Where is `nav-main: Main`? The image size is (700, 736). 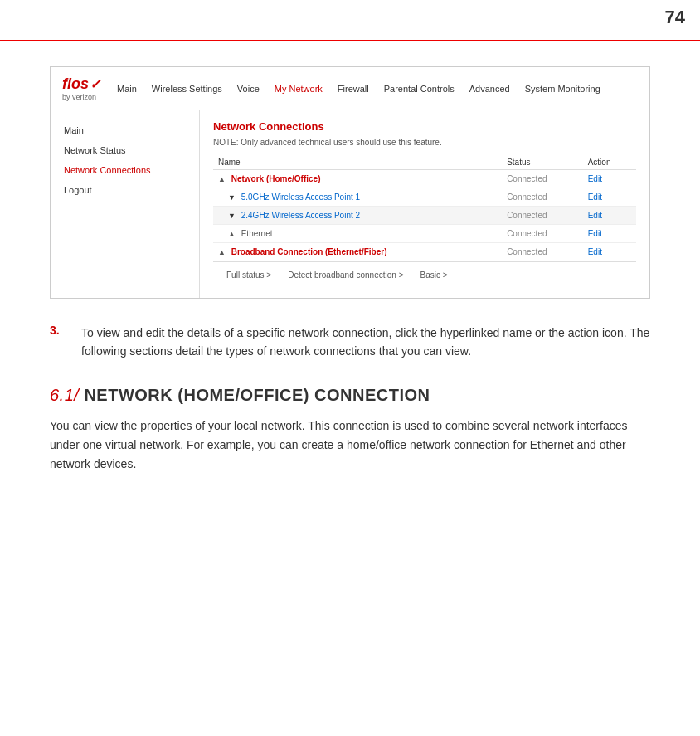
nav-main: Main is located at coordinates (127, 89).